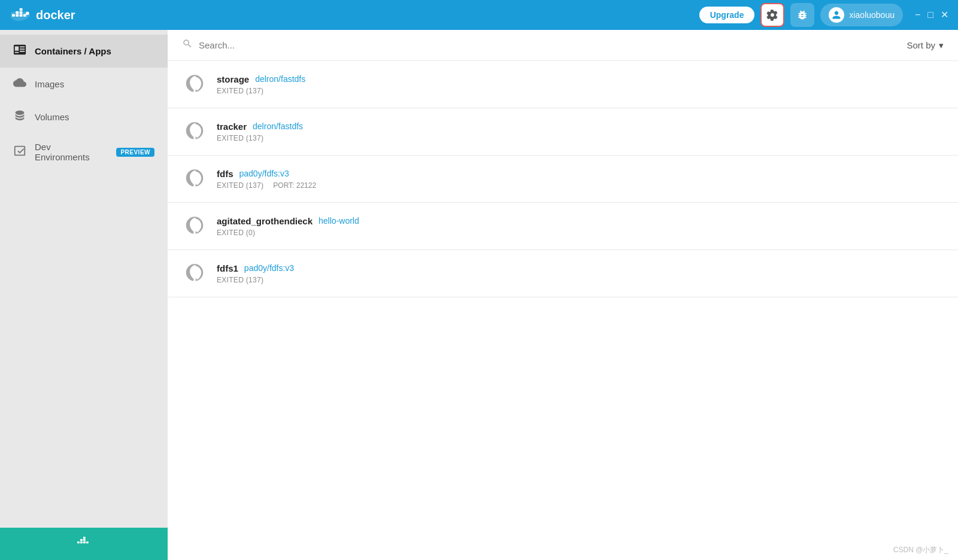  What do you see at coordinates (580, 233) in the screenshot?
I see `container-status-row: EXITED (0)` at bounding box center [580, 233].